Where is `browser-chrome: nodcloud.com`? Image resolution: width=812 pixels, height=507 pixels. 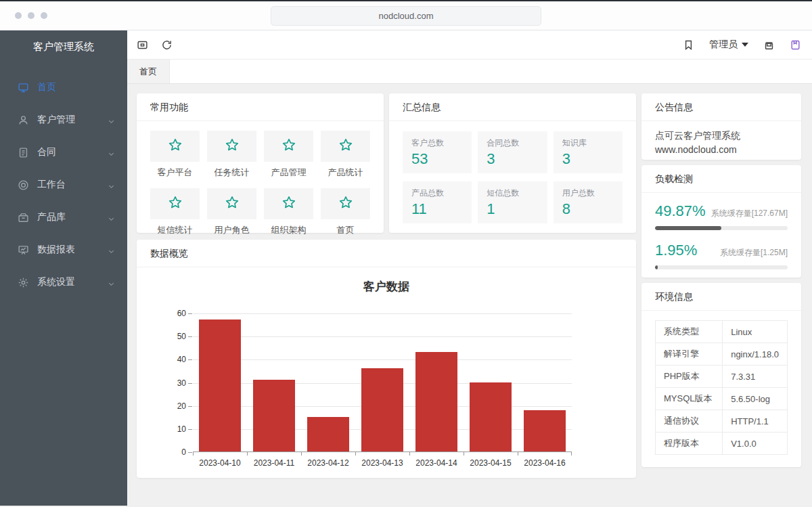 browser-chrome: nodcloud.com is located at coordinates (406, 15).